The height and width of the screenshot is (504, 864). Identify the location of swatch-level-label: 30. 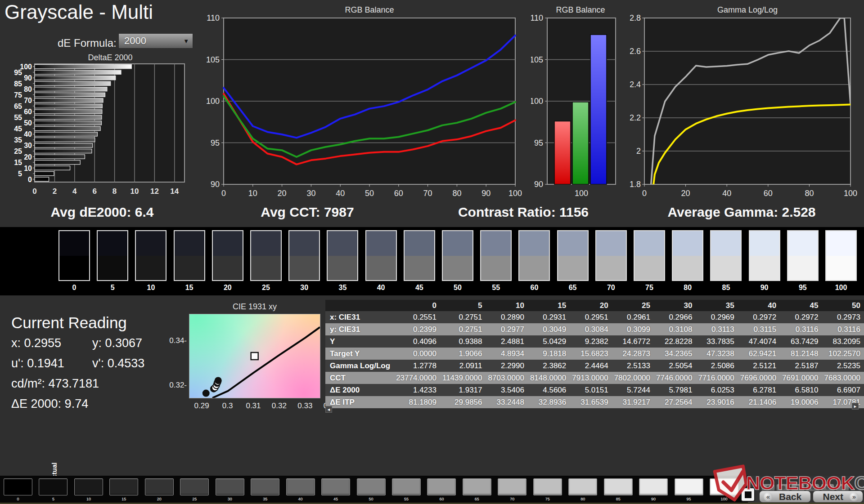
(304, 288).